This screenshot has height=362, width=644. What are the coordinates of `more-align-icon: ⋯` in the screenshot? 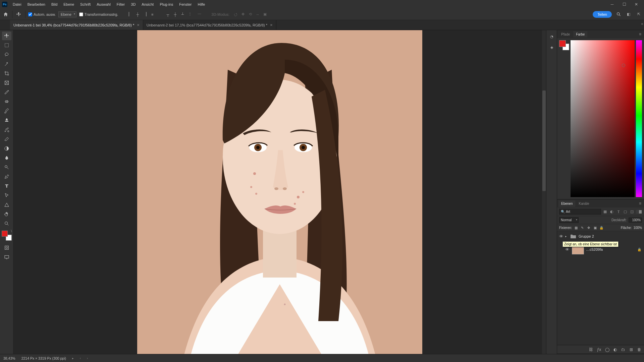 It's located at (199, 14).